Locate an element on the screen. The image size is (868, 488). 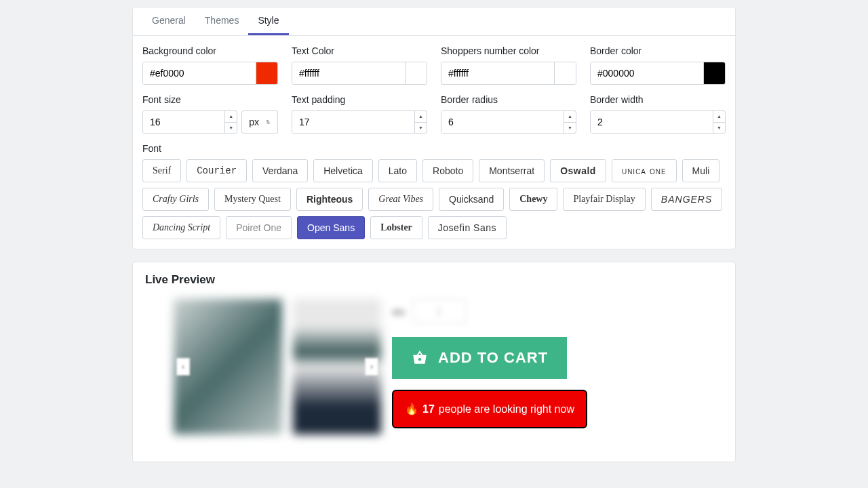
add-to-cart-label: ADD TO CART is located at coordinates (493, 358).